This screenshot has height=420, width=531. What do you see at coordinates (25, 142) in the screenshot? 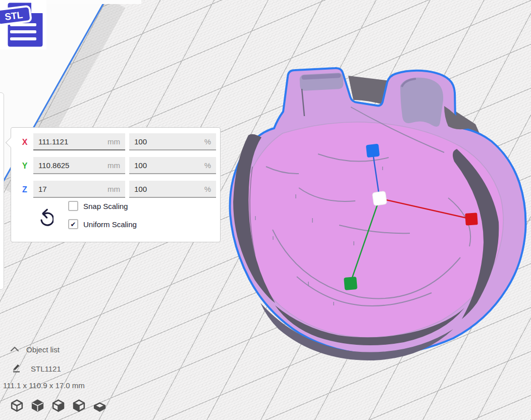
I see `x-axis-label: X` at bounding box center [25, 142].